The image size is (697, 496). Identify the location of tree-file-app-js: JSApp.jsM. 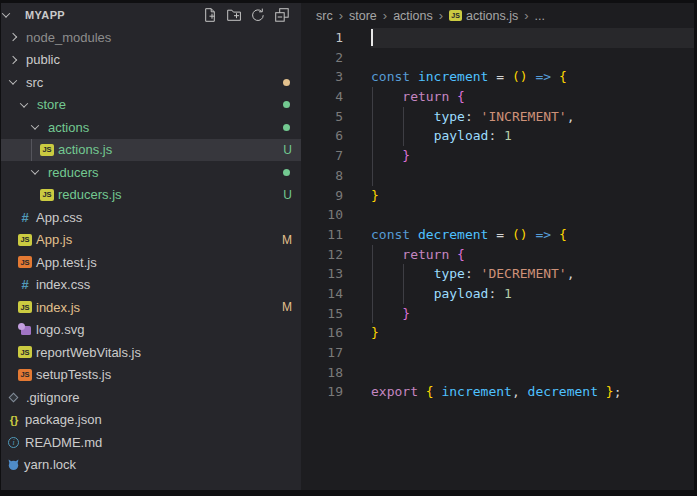
(151, 240).